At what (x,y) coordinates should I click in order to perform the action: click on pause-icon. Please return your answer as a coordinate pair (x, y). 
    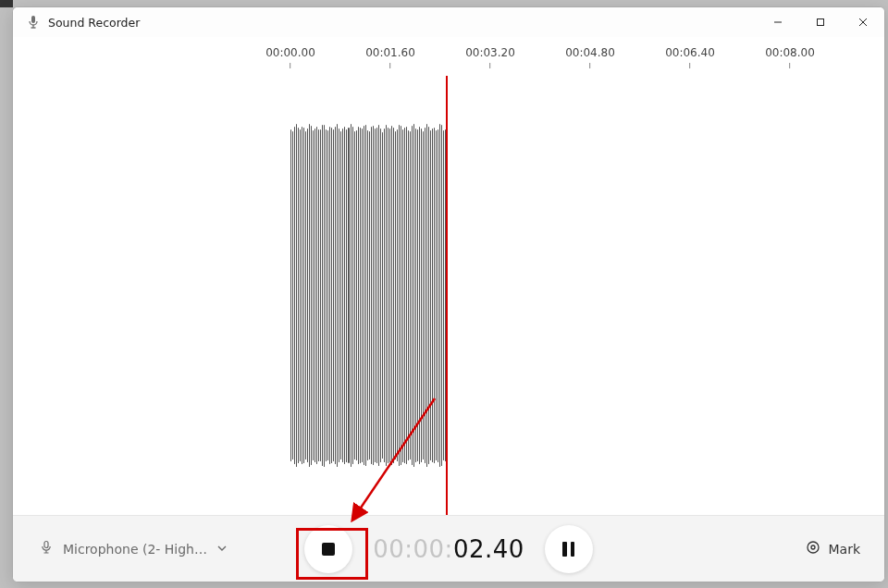
    Looking at the image, I should click on (568, 549).